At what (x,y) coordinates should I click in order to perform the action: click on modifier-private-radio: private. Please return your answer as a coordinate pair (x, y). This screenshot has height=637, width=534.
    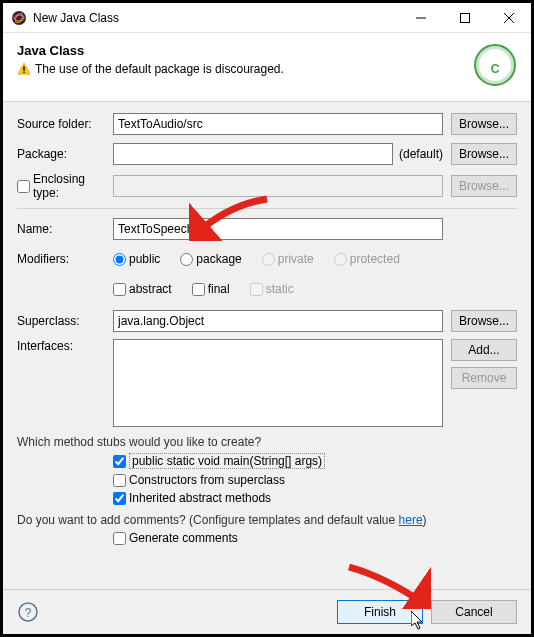
    Looking at the image, I should click on (288, 259).